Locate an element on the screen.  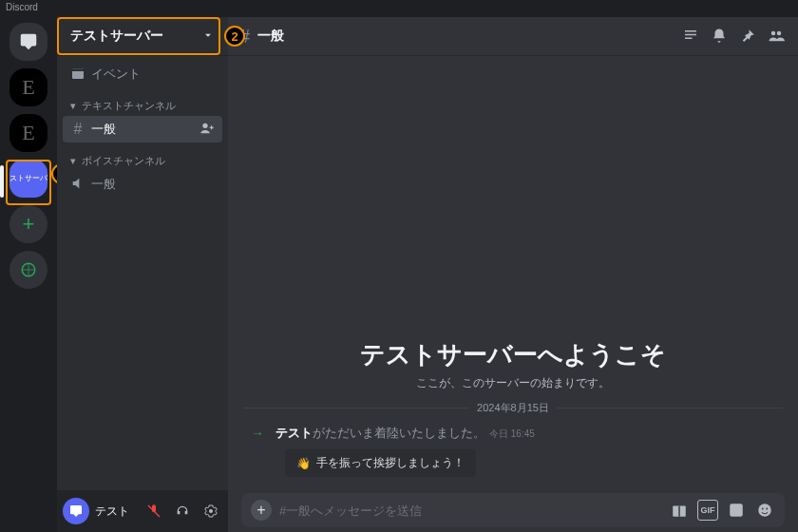
composer-box: + GIF is located at coordinates (513, 510).